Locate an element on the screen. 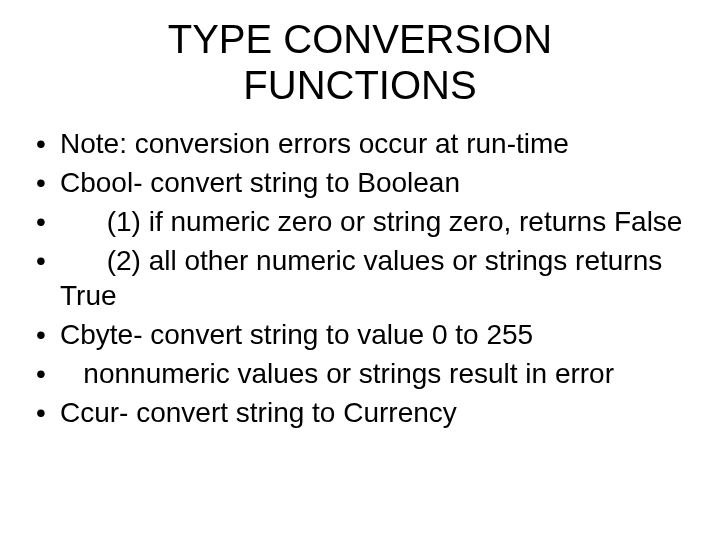  bullet-text: (2) all other numeric values or strings … is located at coordinates (388, 278).